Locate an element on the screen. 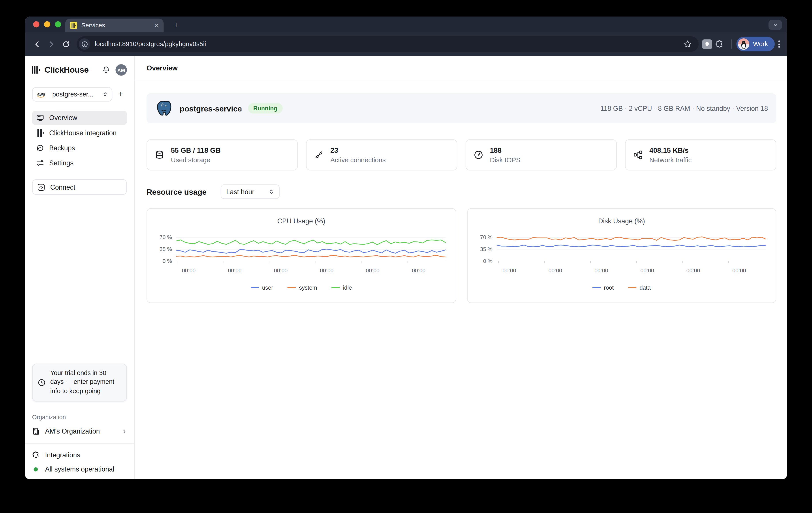 This screenshot has width=812, height=513. notifications-bell-icon is located at coordinates (106, 70).